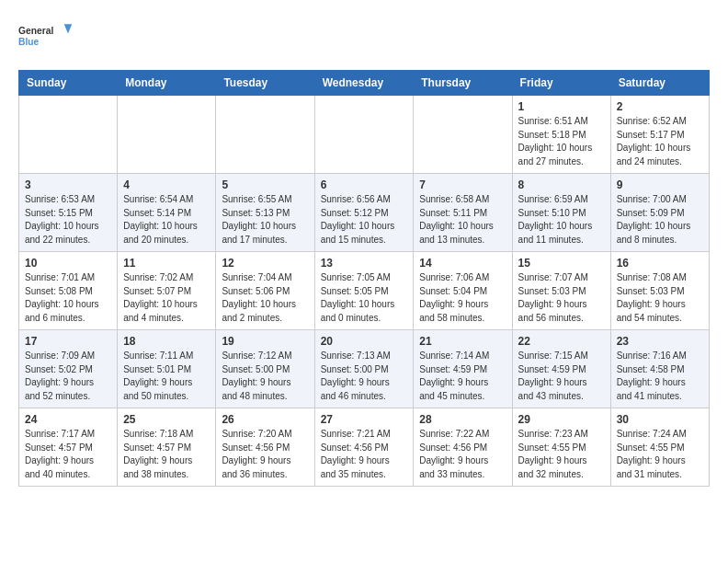 The width and height of the screenshot is (728, 563). I want to click on day-info: Sunrise: 7:11 AM Sunset: 5:01 PM Dayligh…, so click(166, 376).